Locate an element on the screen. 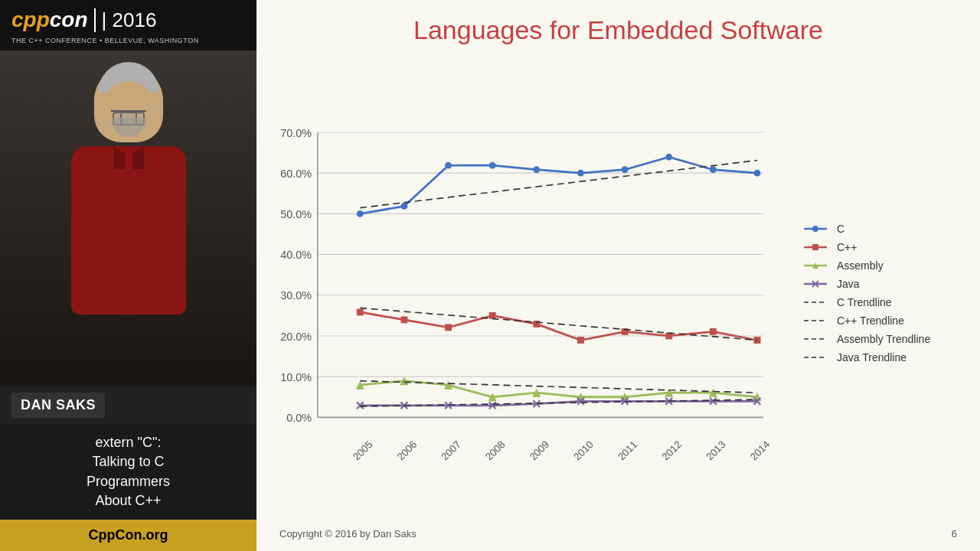 This screenshot has height=551, width=980. legend-item-cpp: C++ is located at coordinates (880, 247).